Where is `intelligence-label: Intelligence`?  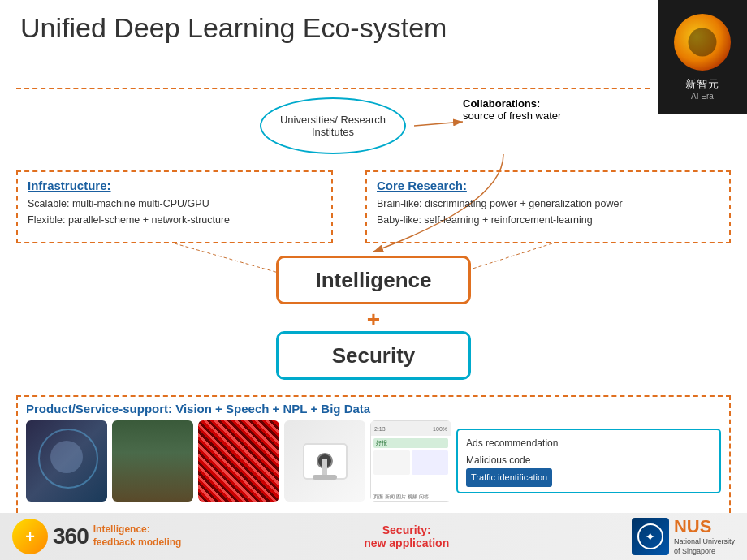 intelligence-label: Intelligence is located at coordinates (374, 281).